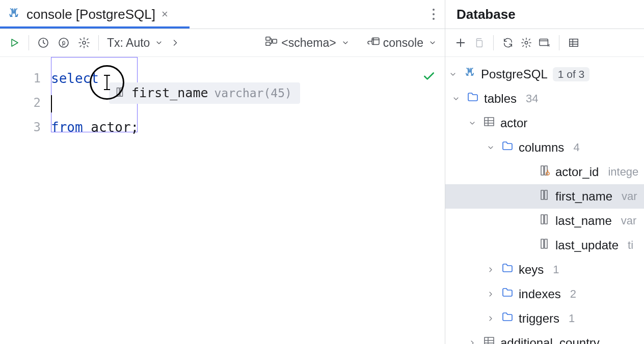 This screenshot has width=644, height=344. I want to click on code-keyword: select, so click(75, 78).